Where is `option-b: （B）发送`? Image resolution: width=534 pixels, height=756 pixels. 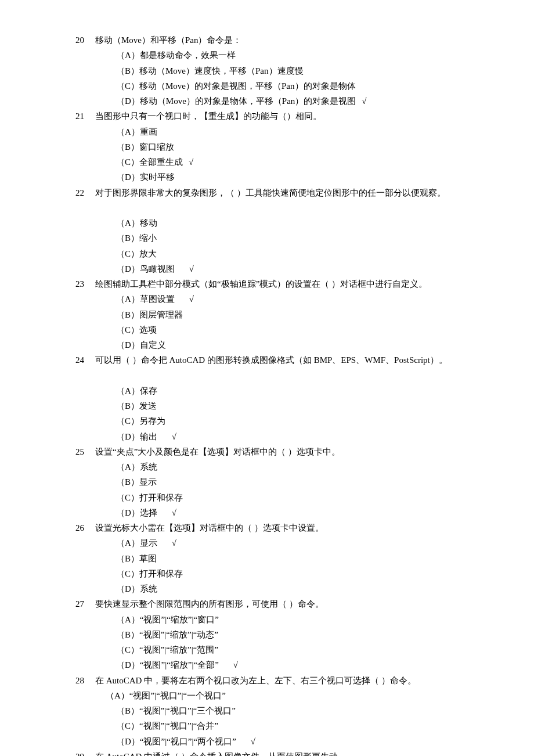
option-b: （B）发送 is located at coordinates (290, 406).